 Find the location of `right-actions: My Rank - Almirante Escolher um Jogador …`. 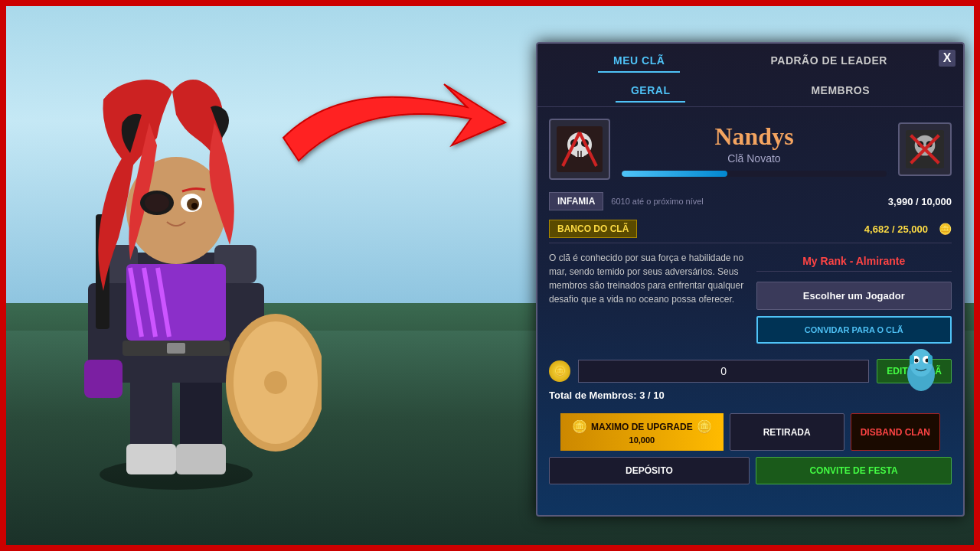

right-actions: My Rank - Almirante Escolher um Jogador … is located at coordinates (854, 297).